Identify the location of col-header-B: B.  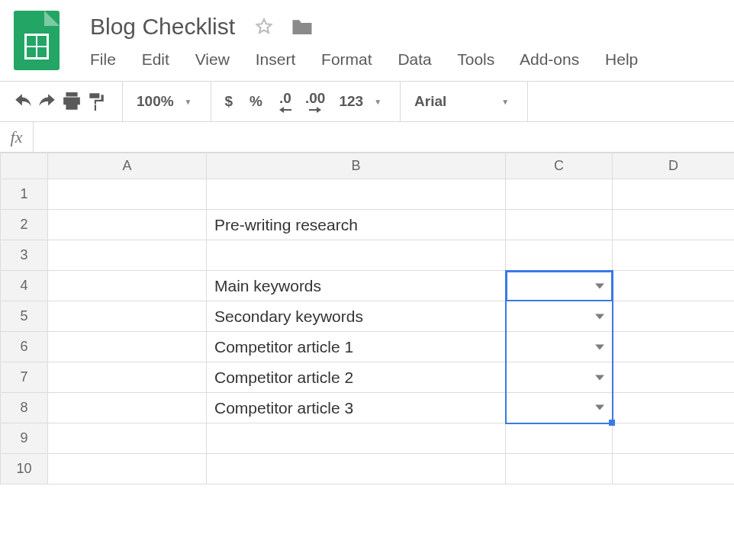
(356, 166).